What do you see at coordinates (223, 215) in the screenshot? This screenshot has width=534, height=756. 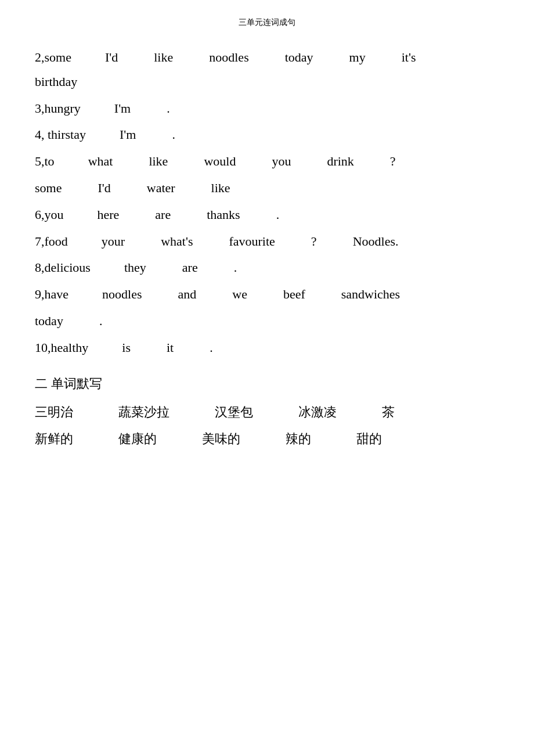 I see `word-thanks: thanks` at bounding box center [223, 215].